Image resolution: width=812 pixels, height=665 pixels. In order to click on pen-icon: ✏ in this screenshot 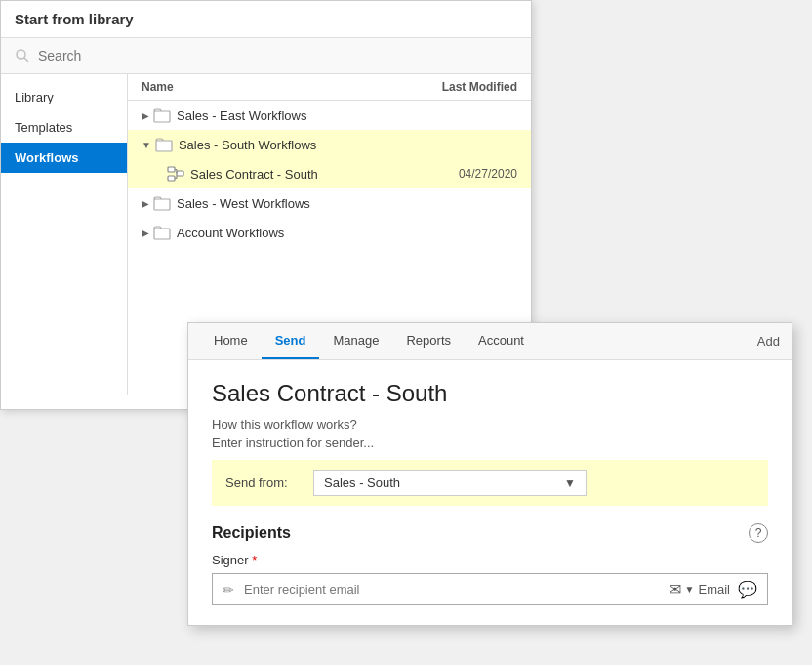, I will do `click(228, 590)`.